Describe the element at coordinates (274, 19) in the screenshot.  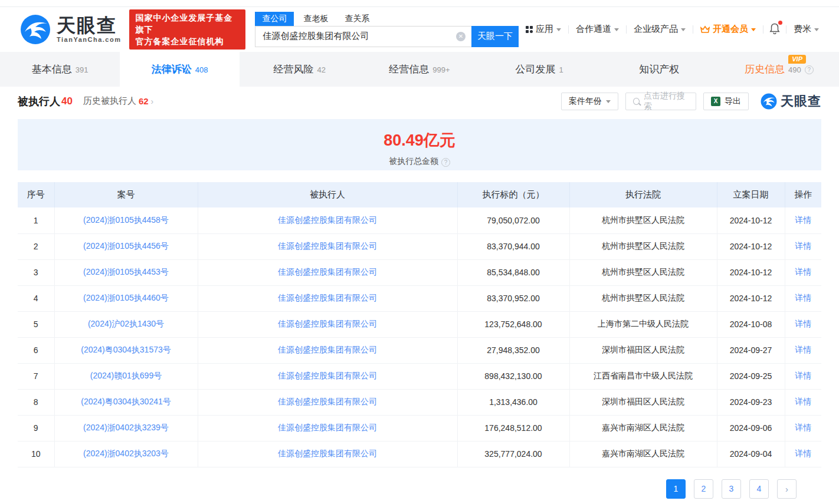
I see `search-tab: 查公司` at that location.